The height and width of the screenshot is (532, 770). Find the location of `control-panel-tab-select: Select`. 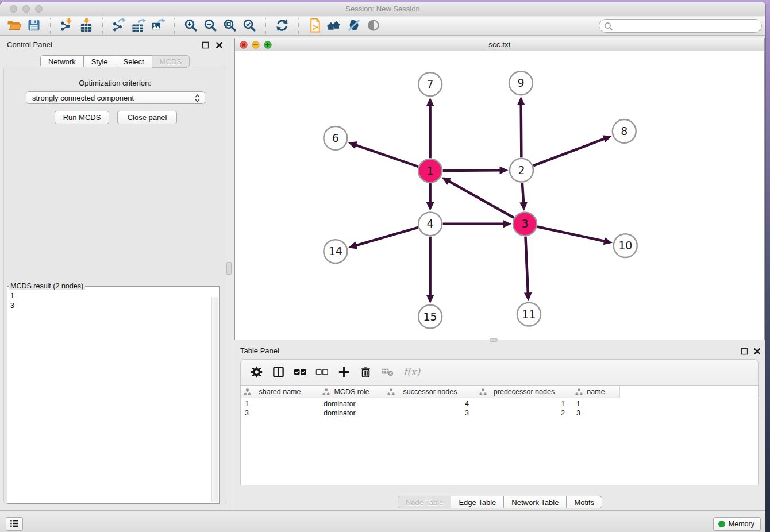

control-panel-tab-select: Select is located at coordinates (134, 61).